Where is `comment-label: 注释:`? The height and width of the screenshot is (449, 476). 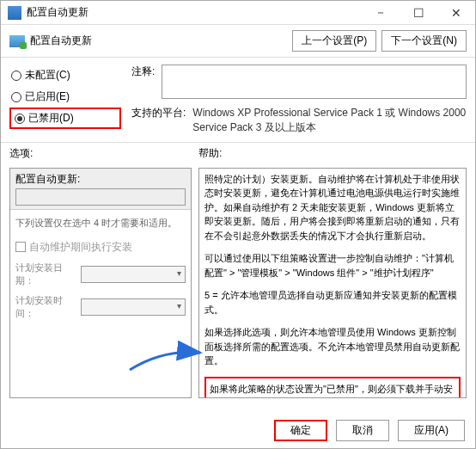
comment-label: 注释: is located at coordinates (143, 72).